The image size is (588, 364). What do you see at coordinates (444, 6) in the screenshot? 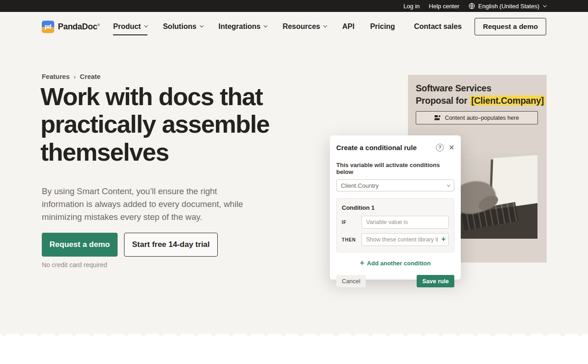
I see `help-center-link: Help center` at bounding box center [444, 6].